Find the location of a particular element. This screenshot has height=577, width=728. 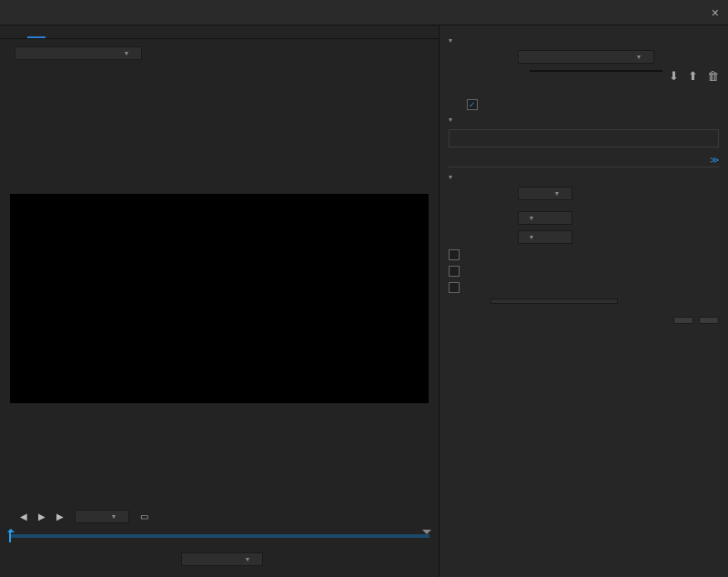

interp-select is located at coordinates (554, 301).